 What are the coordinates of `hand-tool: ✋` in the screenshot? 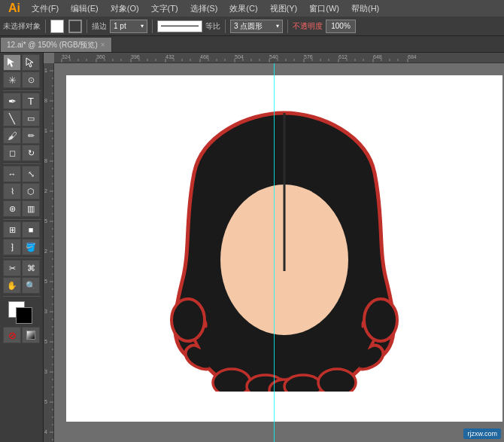 It's located at (12, 285).